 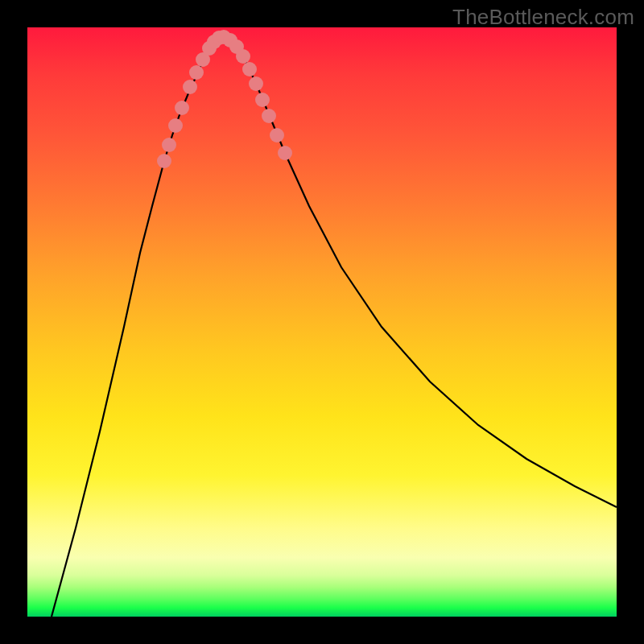 What do you see at coordinates (225, 99) in the screenshot?
I see `curve-markers` at bounding box center [225, 99].